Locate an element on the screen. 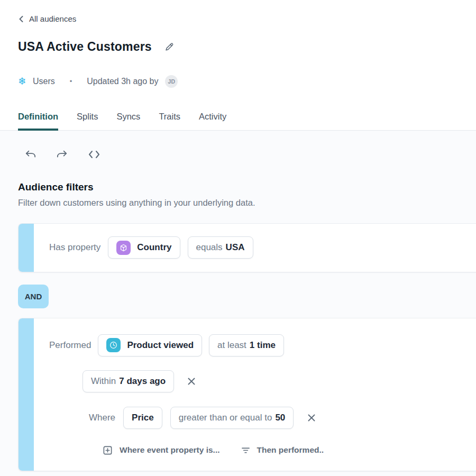 This screenshot has width=476, height=476. tab-syncs: Syncs is located at coordinates (128, 121).